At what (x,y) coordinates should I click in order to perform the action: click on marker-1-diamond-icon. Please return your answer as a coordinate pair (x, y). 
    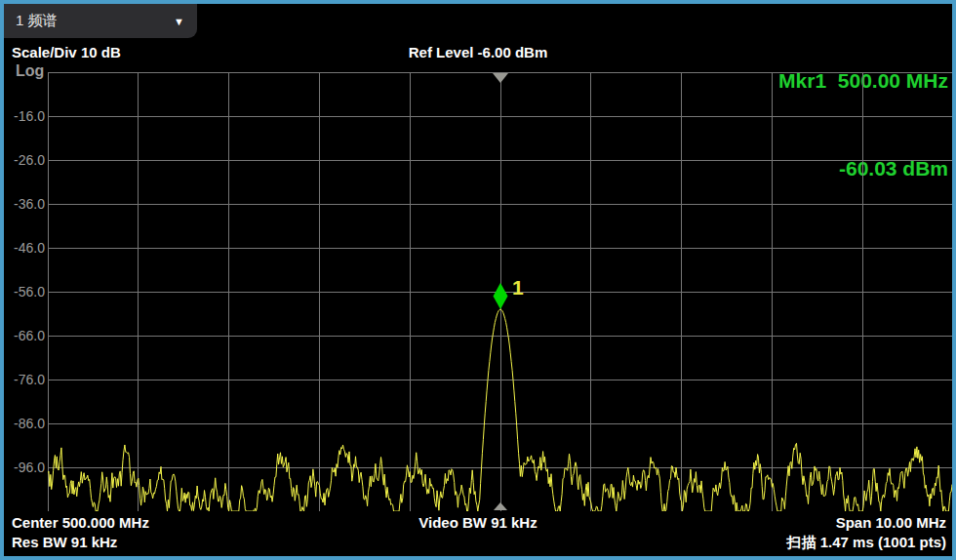
    Looking at the image, I should click on (501, 297).